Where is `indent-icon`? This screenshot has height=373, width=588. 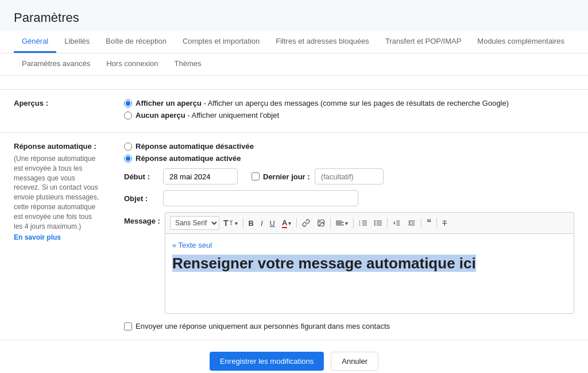 indent-icon is located at coordinates (412, 223).